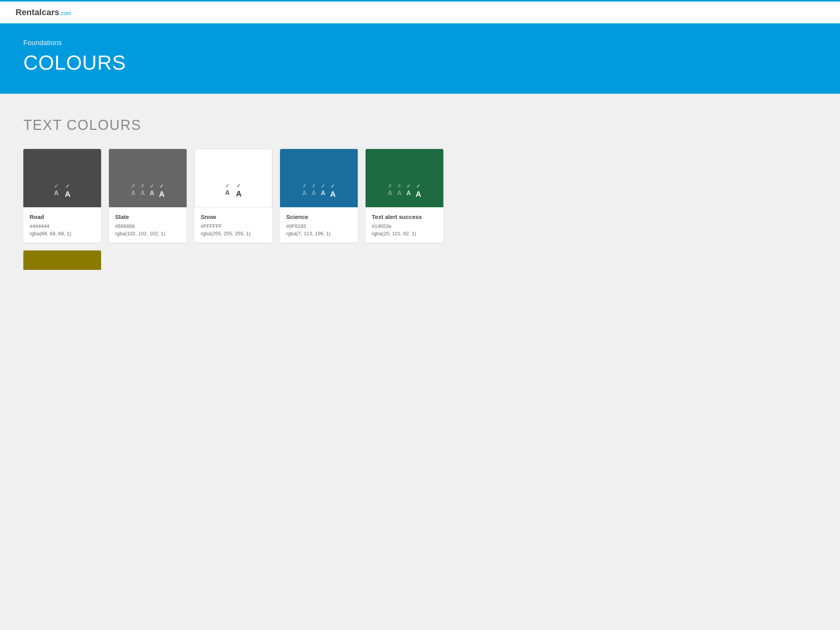  I want to click on logo-com-text: .com, so click(65, 13).